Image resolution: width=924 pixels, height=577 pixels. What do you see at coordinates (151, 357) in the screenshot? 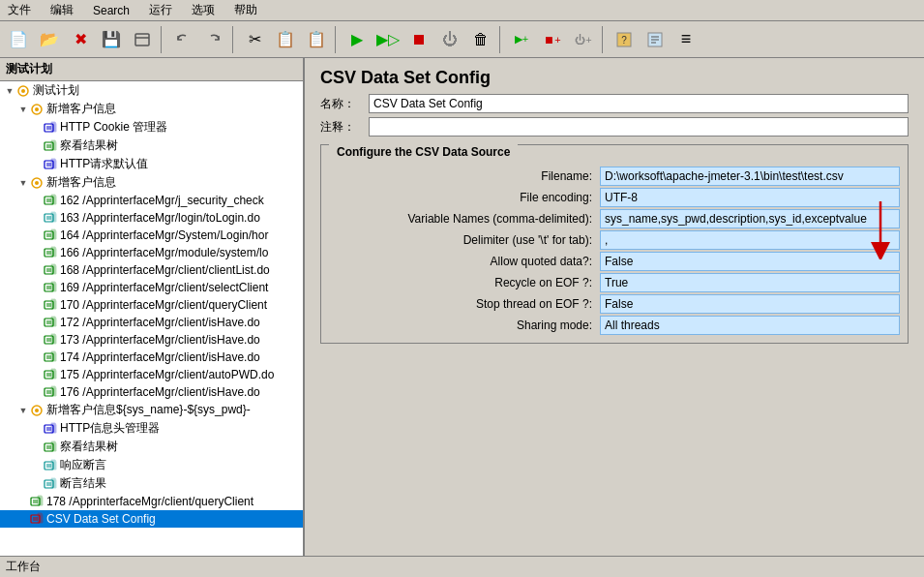
I see `tree-item-item174: 174 /ApprinterfaceMgr/client/isHave.do` at bounding box center [151, 357].